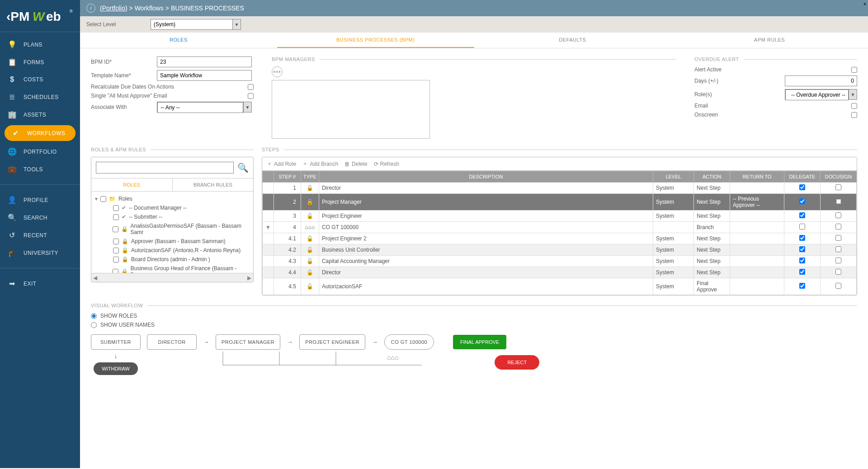 This screenshot has width=868, height=469. Describe the element at coordinates (865, 4) in the screenshot. I see `collapse-caret-icon: ▲` at that location.